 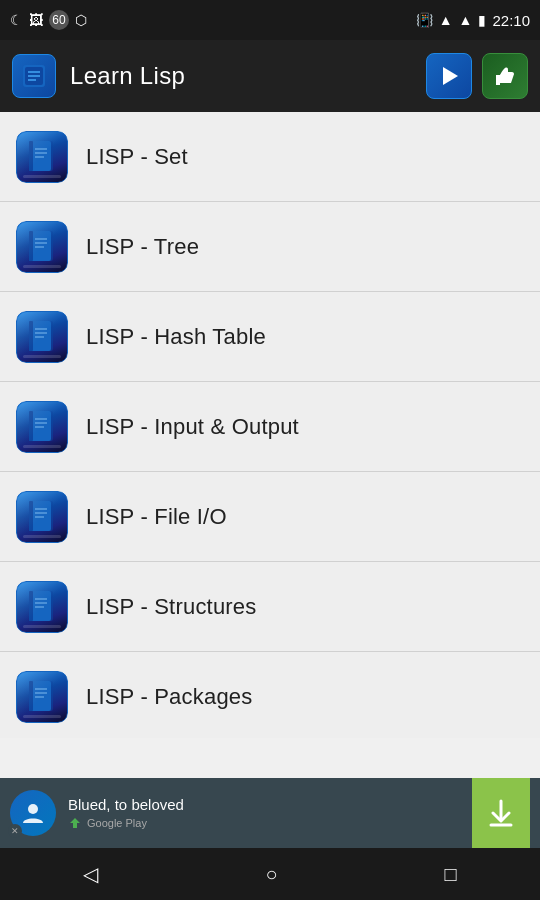 I want to click on item-label: LISP - Hash Table, so click(x=176, y=337).